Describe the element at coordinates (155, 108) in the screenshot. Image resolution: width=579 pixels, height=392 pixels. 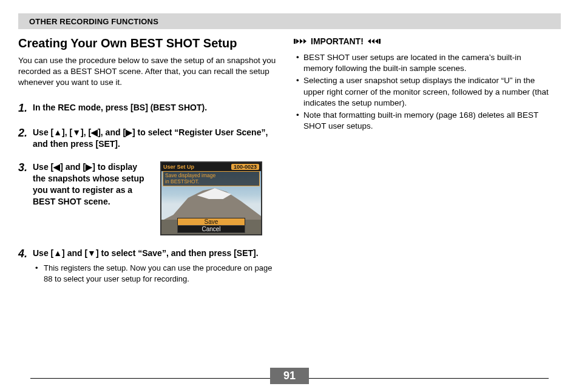
I see `step-text: In the REC mode, press [BS] (BEST SHOT).` at that location.